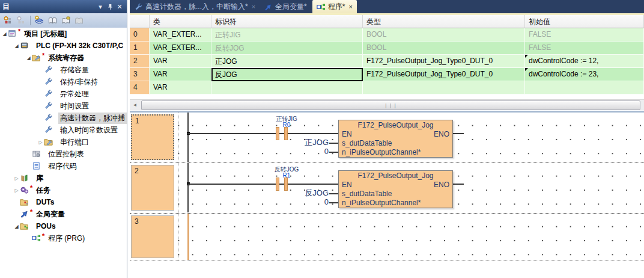 This screenshot has width=644, height=278. Describe the element at coordinates (64, 190) in the screenshot. I see `tree-item--: ▷*任务` at that location.